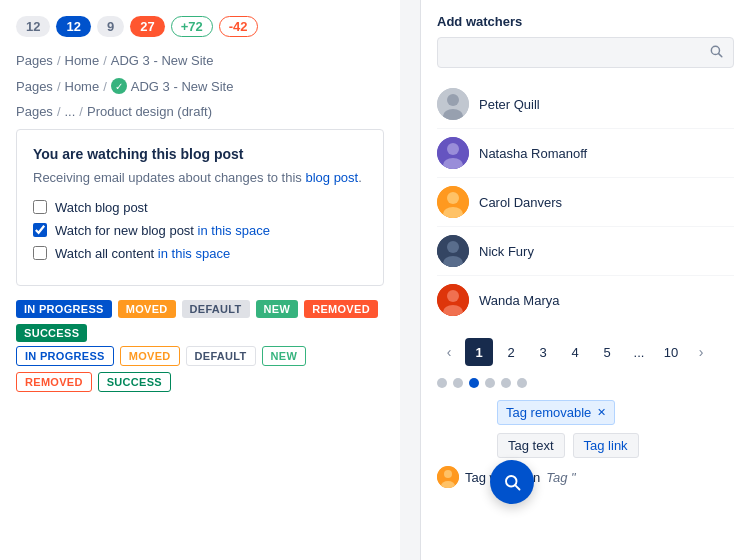 This screenshot has height=560, width=750. What do you see at coordinates (34, 60) in the screenshot?
I see `breadcrumb-pages-1: Pages` at bounding box center [34, 60].